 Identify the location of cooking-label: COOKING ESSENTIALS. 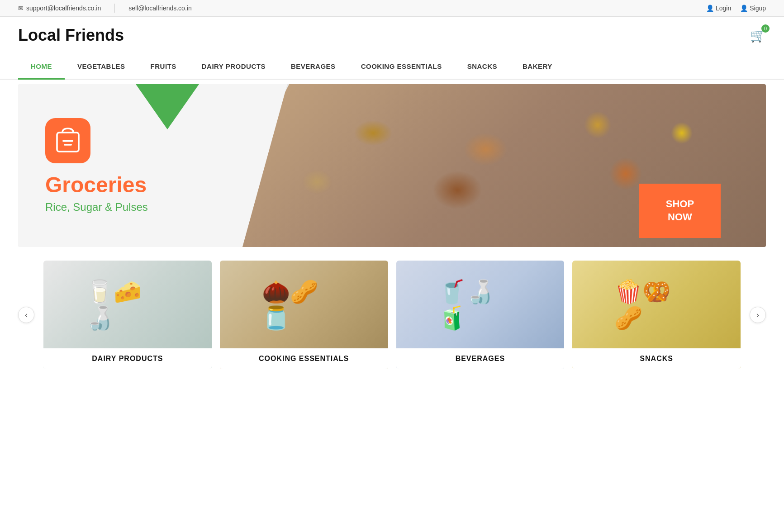
(304, 359).